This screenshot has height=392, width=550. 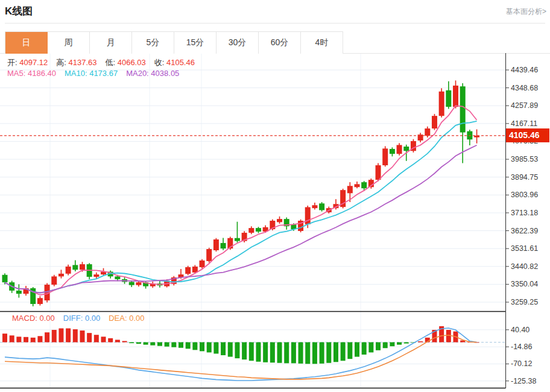 What do you see at coordinates (529, 284) in the screenshot?
I see `price-tick-label: 3350.04` at bounding box center [529, 284].